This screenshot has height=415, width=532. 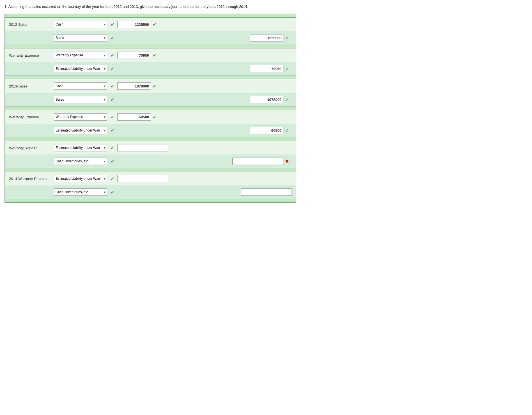 What do you see at coordinates (271, 100) in the screenshot?
I see `credit-wrap: 1078000 ✔` at bounding box center [271, 100].